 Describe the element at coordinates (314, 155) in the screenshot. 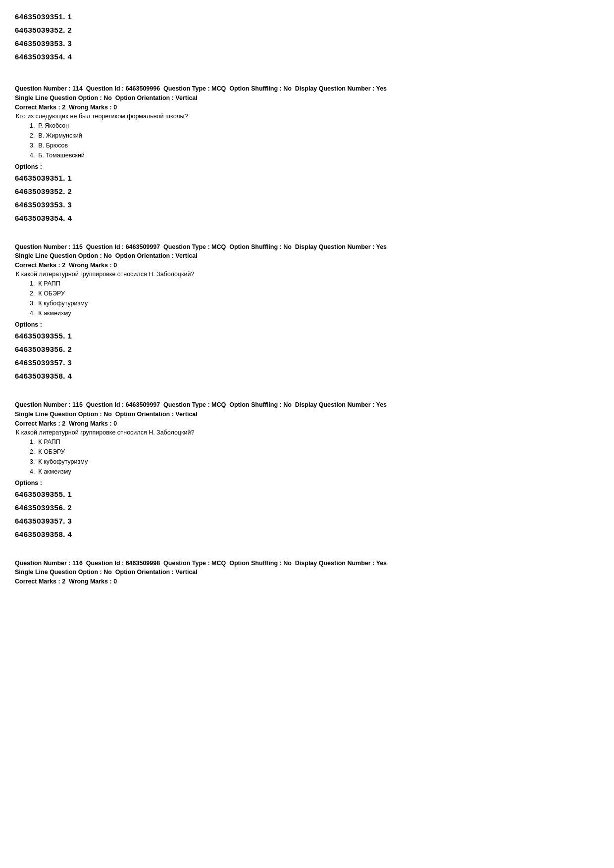

I see `answer-item: 4. Б. Томашевский` at that location.